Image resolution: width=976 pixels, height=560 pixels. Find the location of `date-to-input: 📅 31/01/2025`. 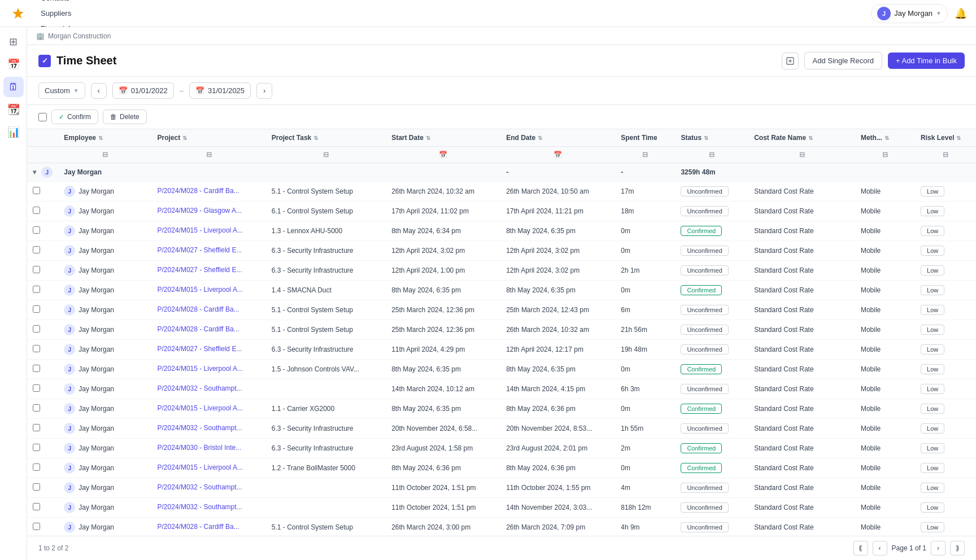

date-to-input: 📅 31/01/2025 is located at coordinates (220, 90).